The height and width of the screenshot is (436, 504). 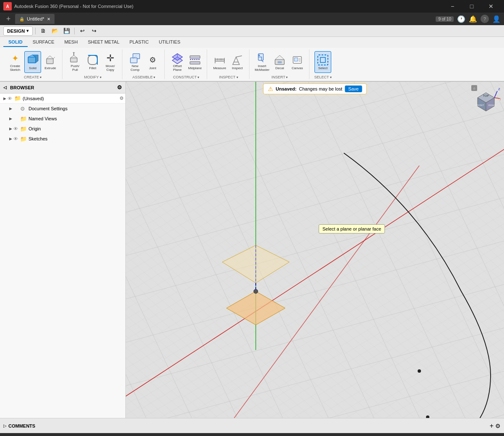 What do you see at coordinates (185, 77) in the screenshot?
I see `construct-group-label: CONSTRUCT` at bounding box center [185, 77].